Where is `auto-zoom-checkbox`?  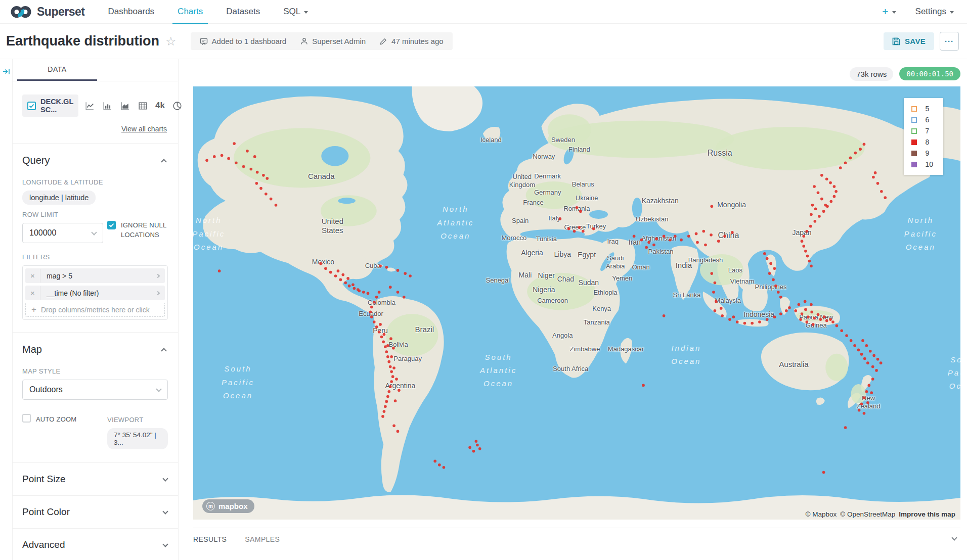 auto-zoom-checkbox is located at coordinates (26, 418).